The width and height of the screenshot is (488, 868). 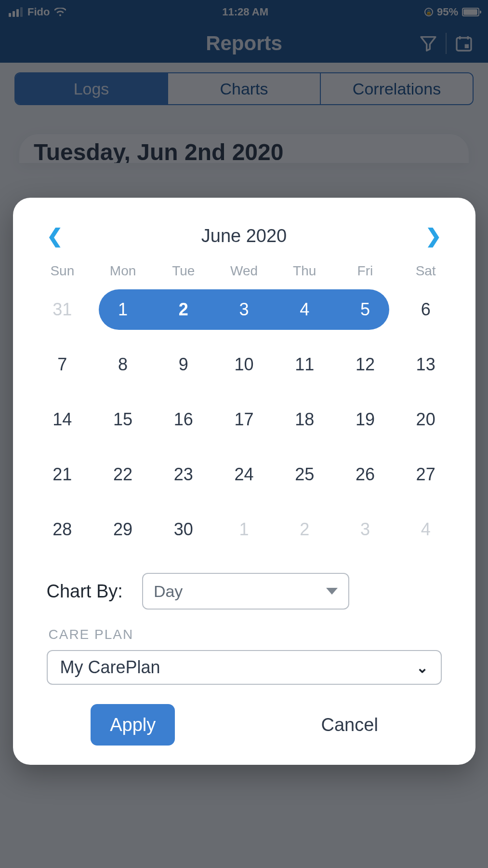 What do you see at coordinates (244, 271) in the screenshot?
I see `weekday-label: Wed` at bounding box center [244, 271].